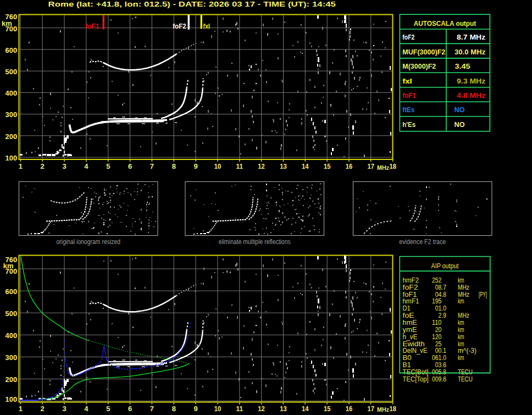 The image size is (532, 415). What do you see at coordinates (415, 379) in the screenshot?
I see `svg-text: TEC[Top]` at bounding box center [415, 379].